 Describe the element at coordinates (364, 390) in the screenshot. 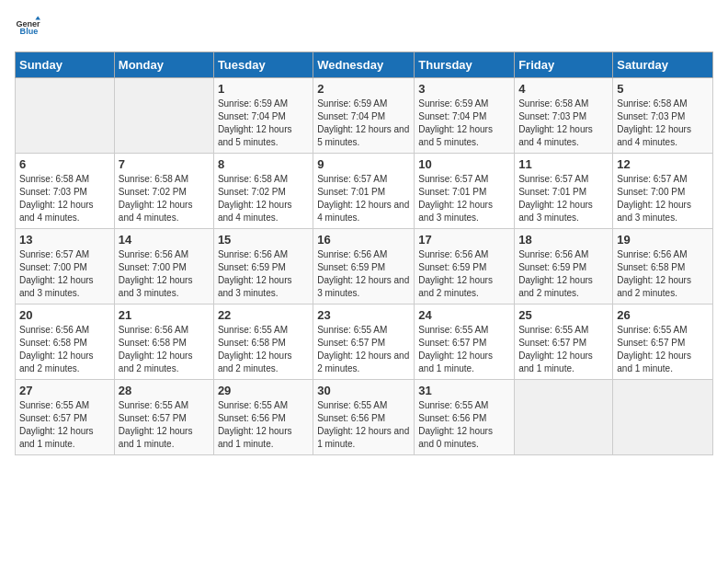

I see `day-number: 30` at that location.